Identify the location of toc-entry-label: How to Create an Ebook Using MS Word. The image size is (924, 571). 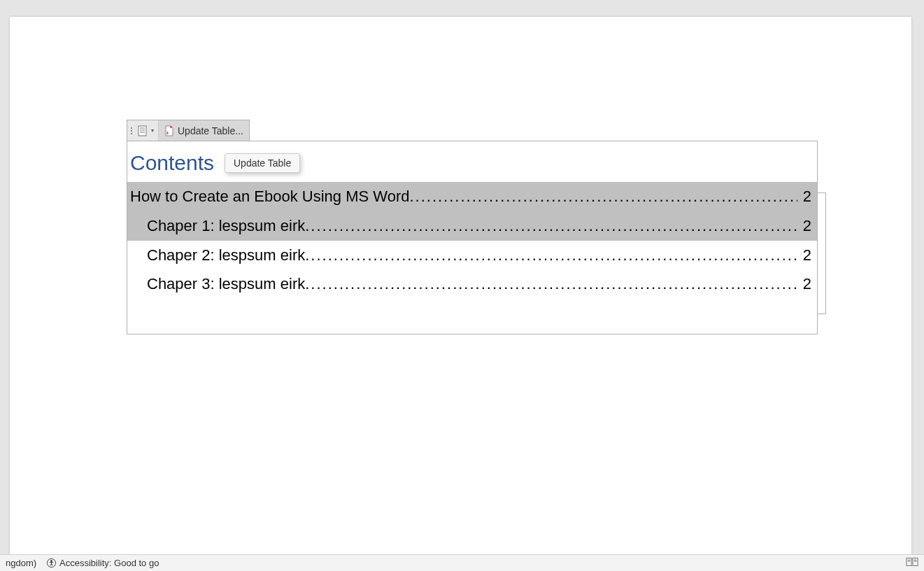
(270, 197).